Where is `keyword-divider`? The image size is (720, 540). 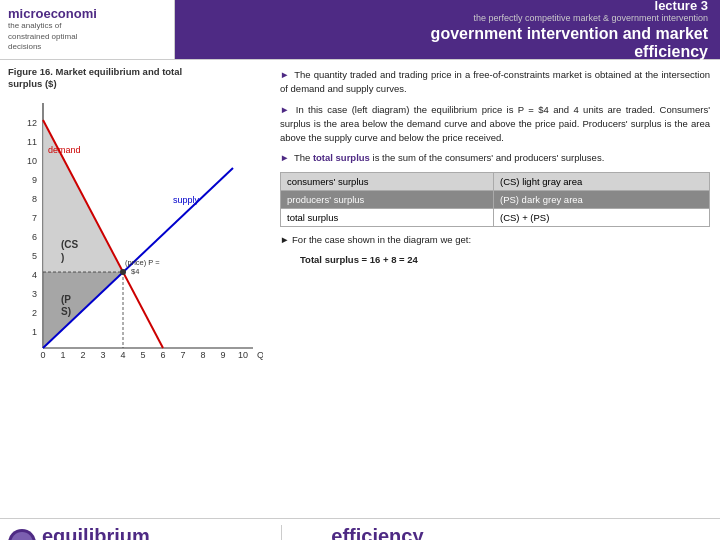
keyword-divider is located at coordinates (282, 532).